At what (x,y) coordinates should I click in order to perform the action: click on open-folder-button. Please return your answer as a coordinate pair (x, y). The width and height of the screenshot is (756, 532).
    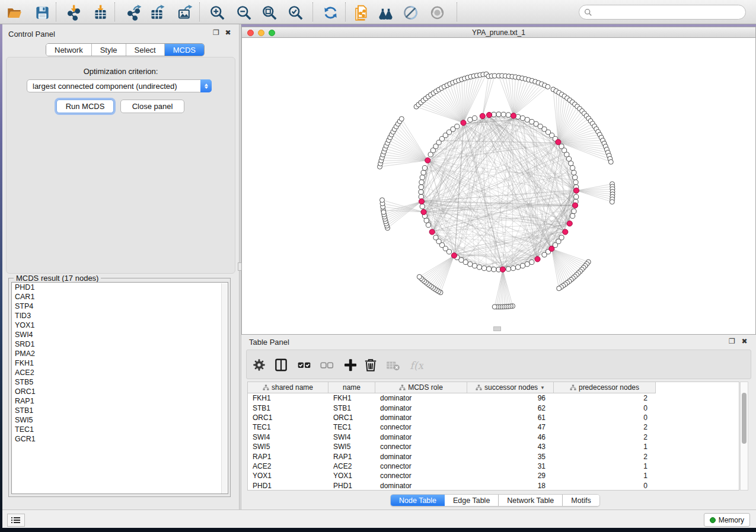
    Looking at the image, I should click on (14, 12).